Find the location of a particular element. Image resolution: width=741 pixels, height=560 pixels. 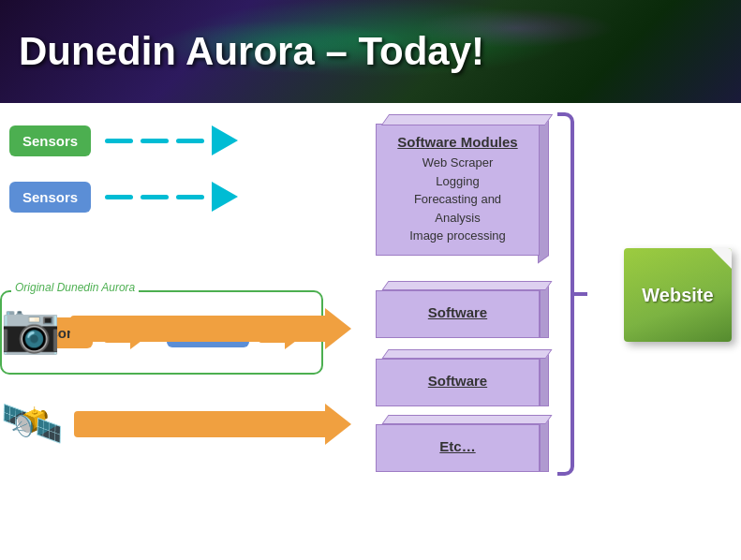

block-3-title: Software is located at coordinates (457, 380).